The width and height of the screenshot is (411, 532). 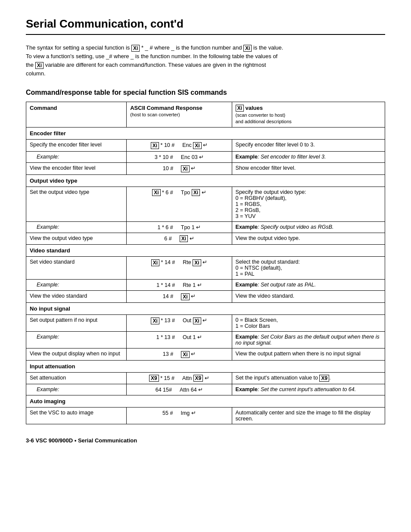 I want to click on cell-values: Example: Set encoder to filter level 3., so click(x=308, y=157).